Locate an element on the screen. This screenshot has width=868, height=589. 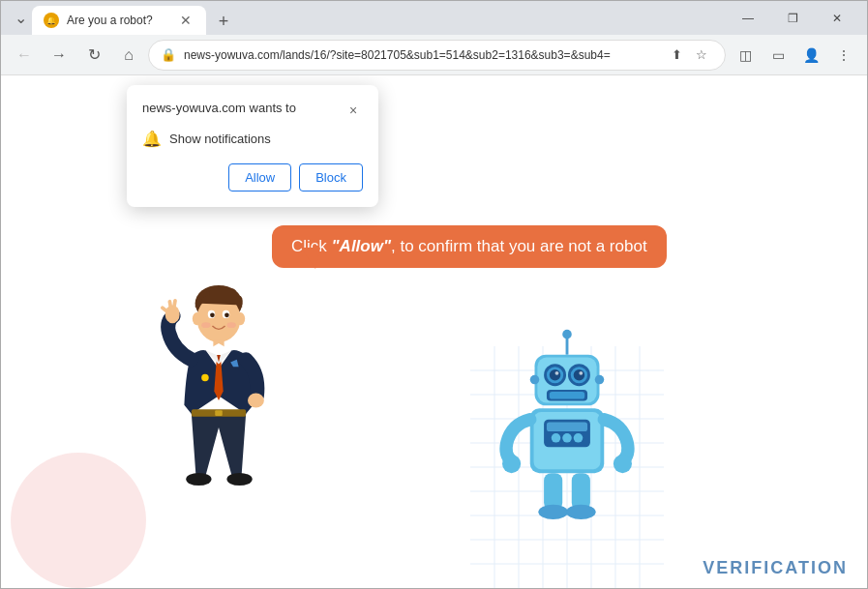
popup-notification-row: 🔔 Show notifications is located at coordinates (253, 139).